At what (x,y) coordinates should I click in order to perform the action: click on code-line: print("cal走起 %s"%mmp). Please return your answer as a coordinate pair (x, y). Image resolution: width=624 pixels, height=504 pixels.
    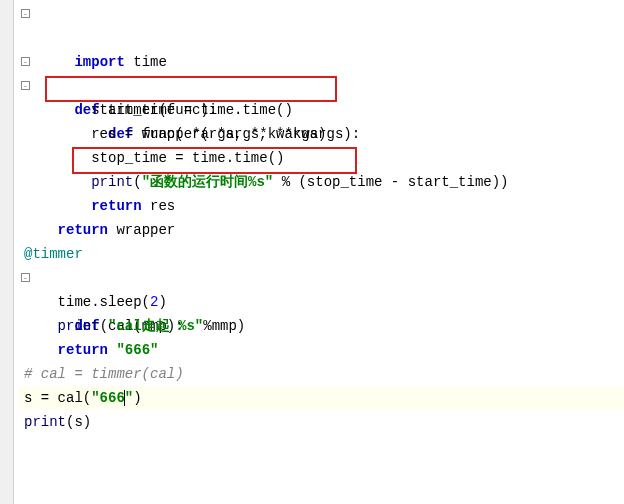
    Looking at the image, I should click on (321, 326).